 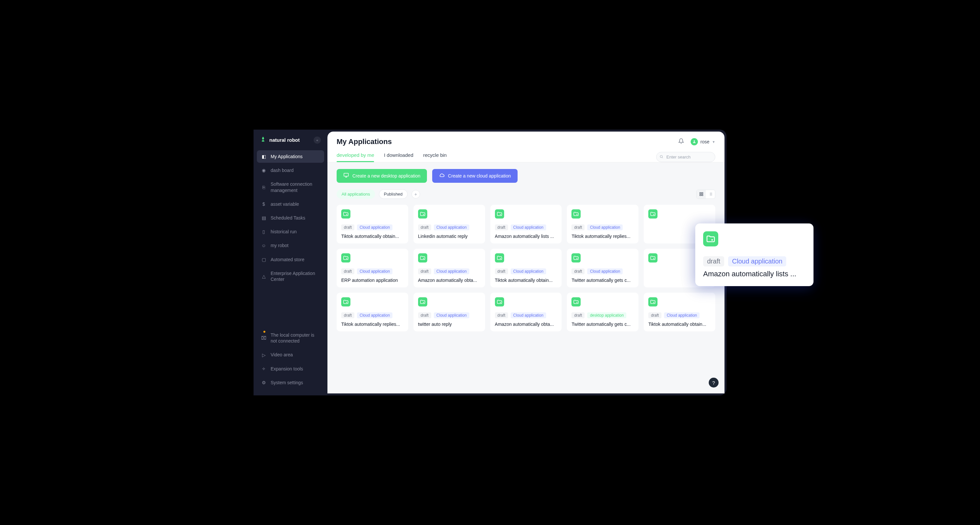 I want to click on user-menu: rose ▼, so click(x=703, y=141).